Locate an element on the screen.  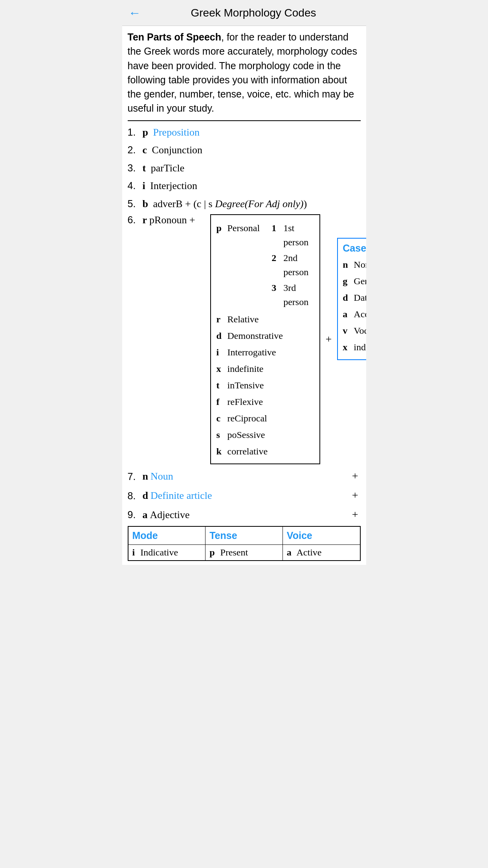
case-row: n Nominativ... is located at coordinates (354, 265).